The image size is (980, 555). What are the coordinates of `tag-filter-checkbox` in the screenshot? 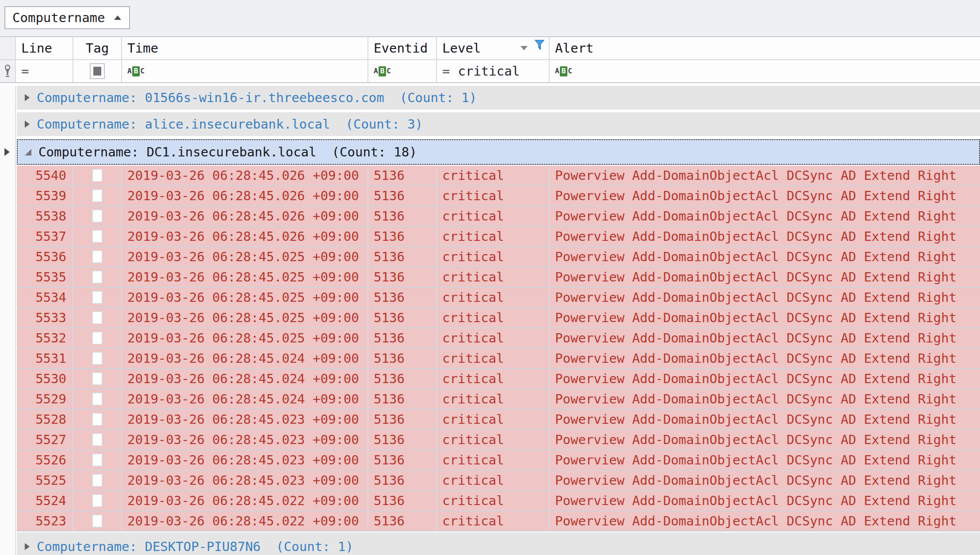 It's located at (97, 71).